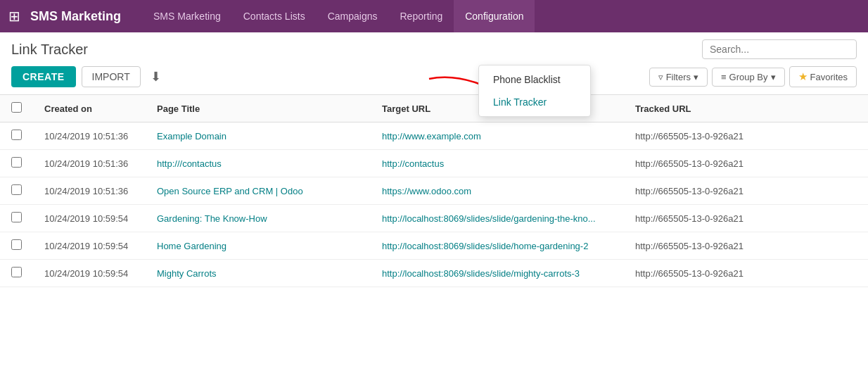 This screenshot has width=868, height=371. I want to click on chevron-down-icon: ▾, so click(696, 77).